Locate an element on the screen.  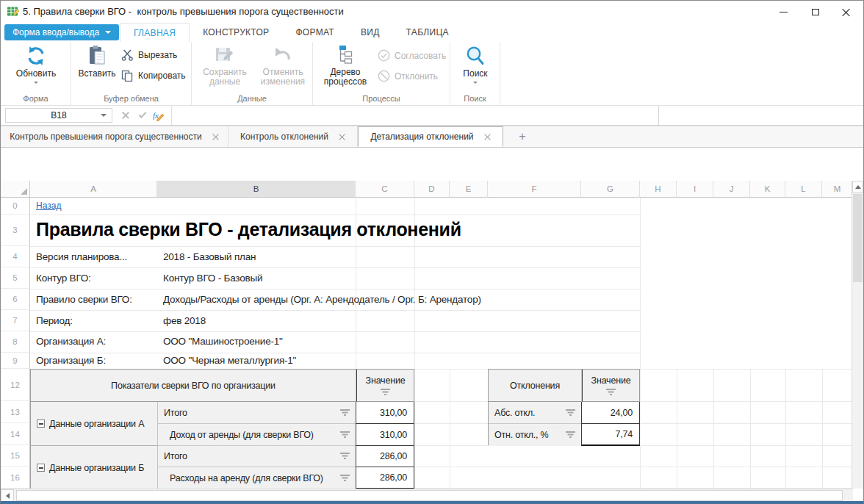
scroll-up-icon is located at coordinates (858, 187).